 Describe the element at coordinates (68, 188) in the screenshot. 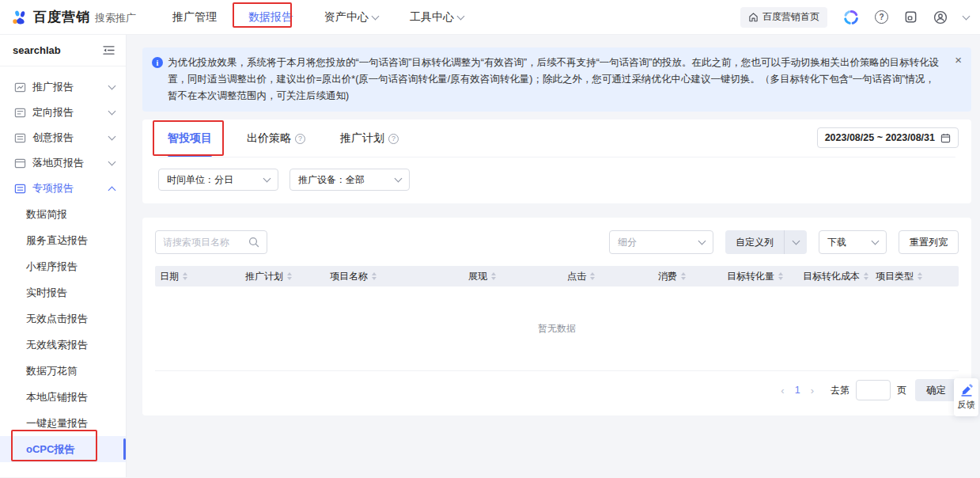

I see `sidebar-item-label: 专项报告` at that location.